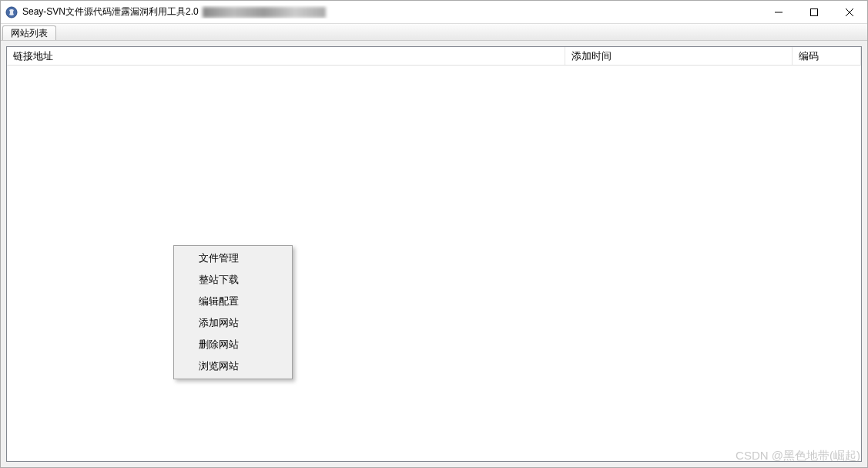 The height and width of the screenshot is (468, 868). Describe the element at coordinates (434, 12) in the screenshot. I see `titlebar: Seay-SVN文件源代码泄露漏洞利用工具2.0` at that location.